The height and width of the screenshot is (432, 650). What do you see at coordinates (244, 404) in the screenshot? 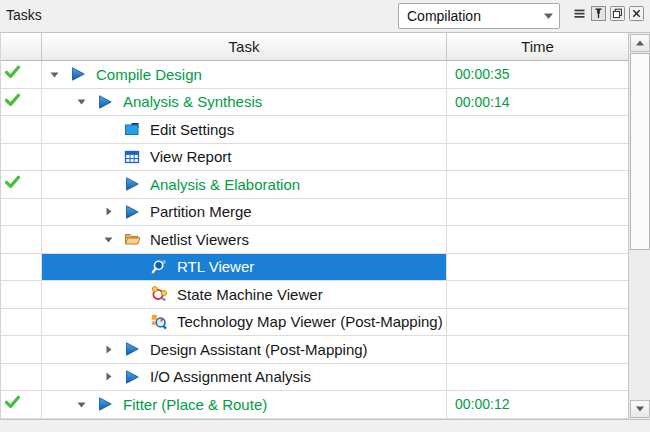
I see `task-cell: Fitter (Place & Route)` at bounding box center [244, 404].